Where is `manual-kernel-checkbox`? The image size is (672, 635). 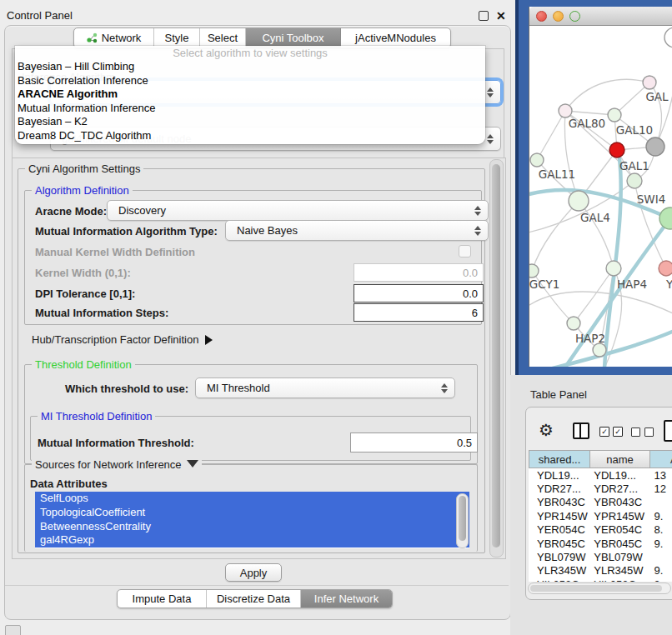
manual-kernel-checkbox is located at coordinates (465, 252).